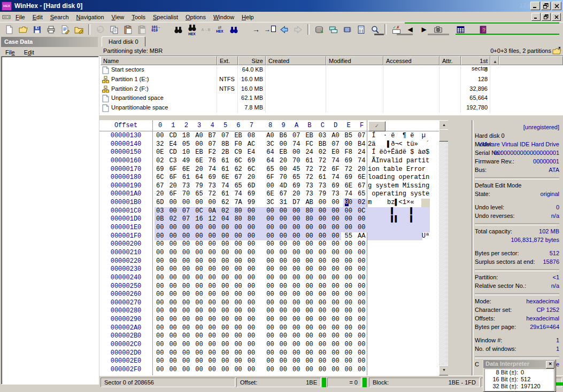 The image size is (563, 392). I want to click on hex-byte: 0C, so click(361, 211).